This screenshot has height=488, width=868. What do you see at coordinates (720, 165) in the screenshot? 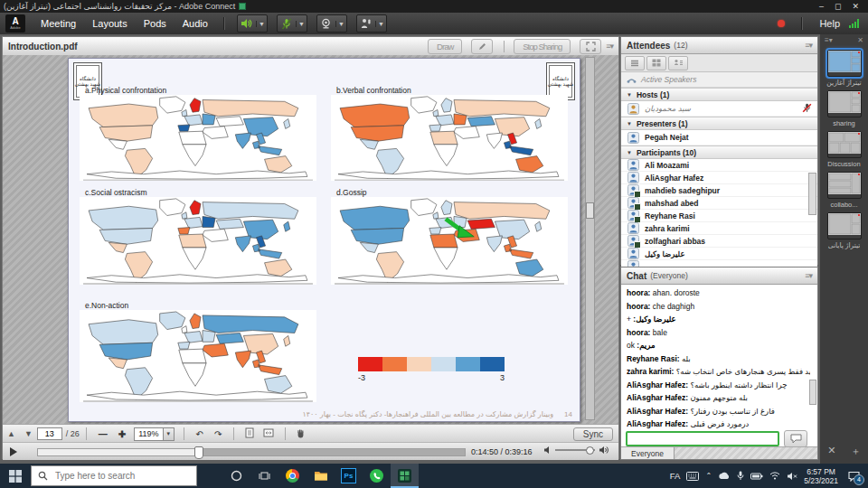
I see `attendee-row: Ali Moazami` at bounding box center [720, 165].